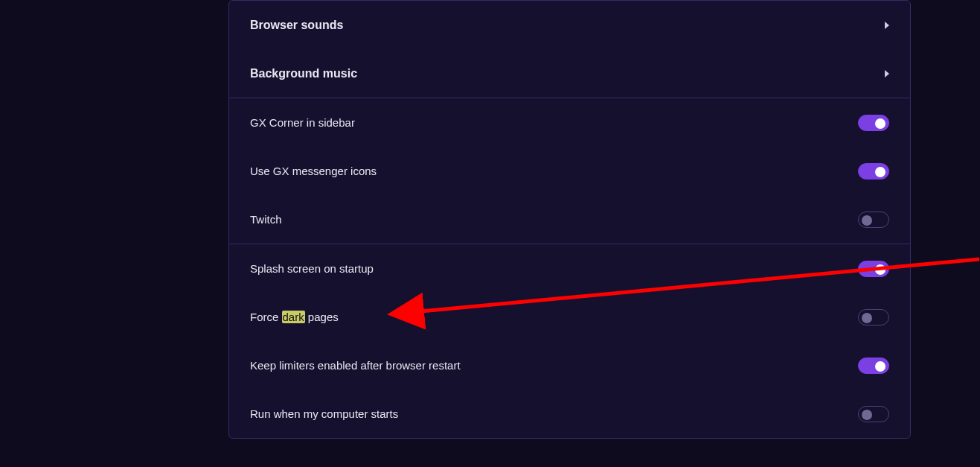 Image resolution: width=980 pixels, height=467 pixels. I want to click on toggle-gx-corner, so click(874, 123).